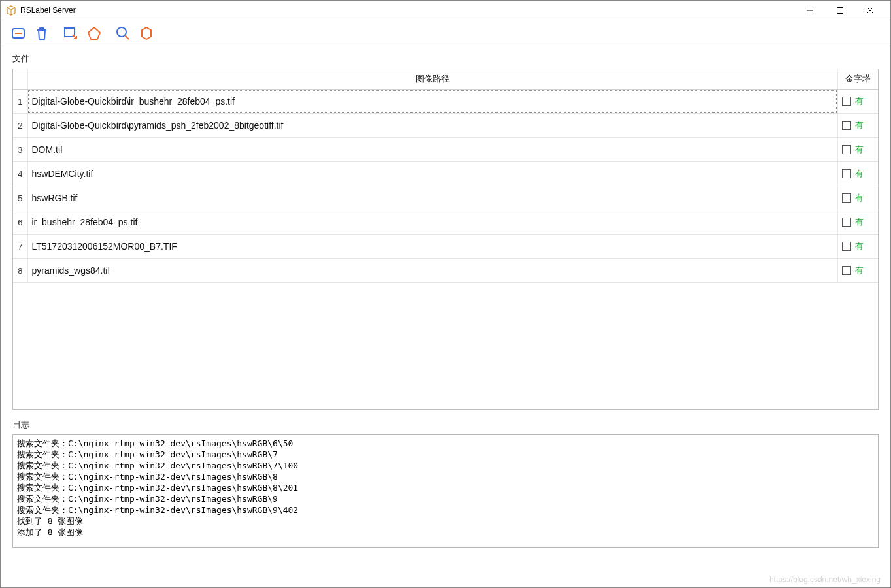  What do you see at coordinates (20, 102) in the screenshot?
I see `row-number: 1` at bounding box center [20, 102].